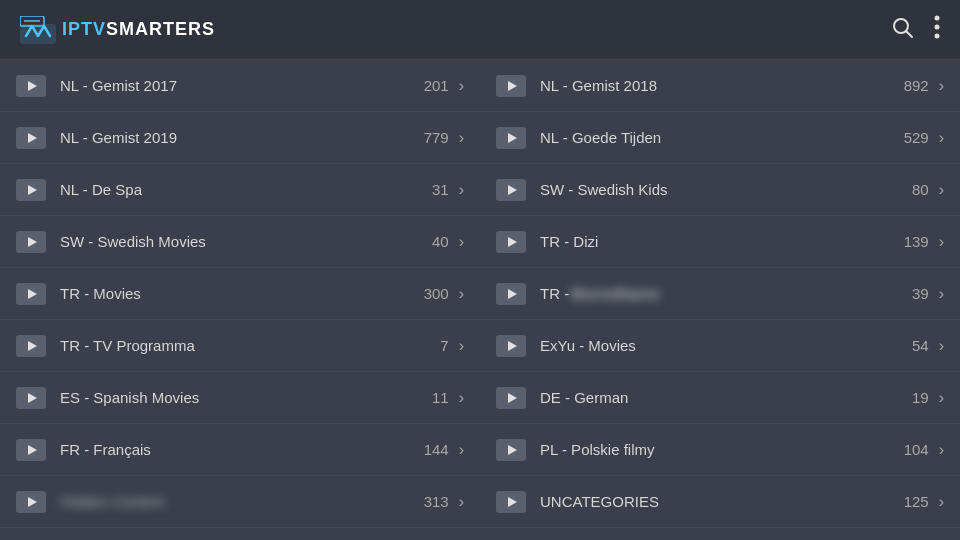 This screenshot has height=540, width=960. What do you see at coordinates (720, 346) in the screenshot?
I see `list-item: ExYu - Movies54›` at bounding box center [720, 346].